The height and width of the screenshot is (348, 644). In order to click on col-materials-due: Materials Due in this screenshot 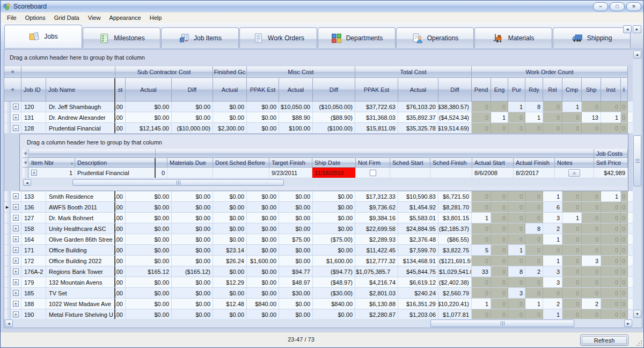, I will do `click(190, 163)`.